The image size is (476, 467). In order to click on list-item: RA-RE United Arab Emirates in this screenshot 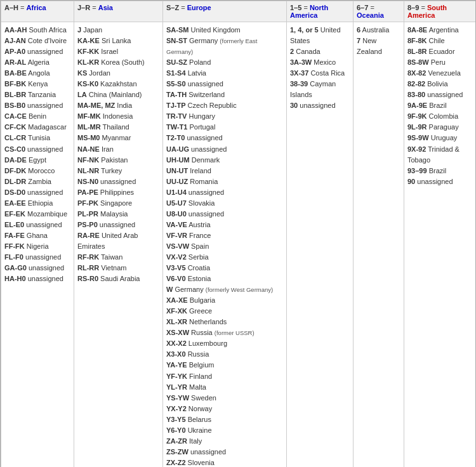, I will do `click(118, 241)`.